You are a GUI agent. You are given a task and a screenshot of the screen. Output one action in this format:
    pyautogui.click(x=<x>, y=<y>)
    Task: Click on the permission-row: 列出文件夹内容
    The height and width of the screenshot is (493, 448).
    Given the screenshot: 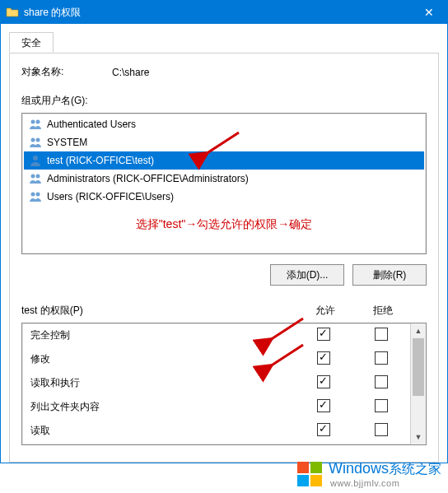 What is the action you would take?
    pyautogui.click(x=216, y=407)
    